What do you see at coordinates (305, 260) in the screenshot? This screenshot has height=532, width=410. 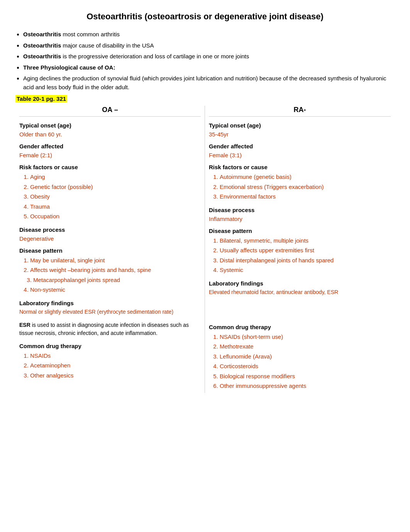 I see `list-item: Distal interphalangeal joints of hands s…` at bounding box center [305, 260].